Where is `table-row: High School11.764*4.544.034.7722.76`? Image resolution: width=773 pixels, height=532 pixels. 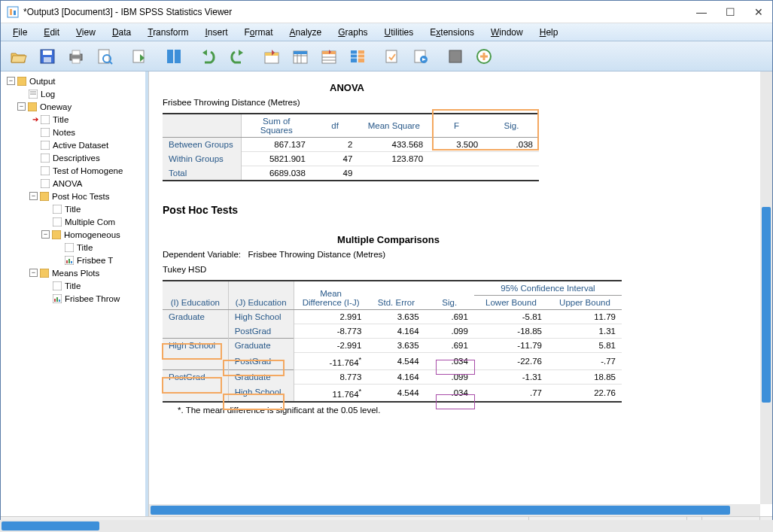
table-row: High School11.764*4.544.034.7722.76 is located at coordinates (392, 393).